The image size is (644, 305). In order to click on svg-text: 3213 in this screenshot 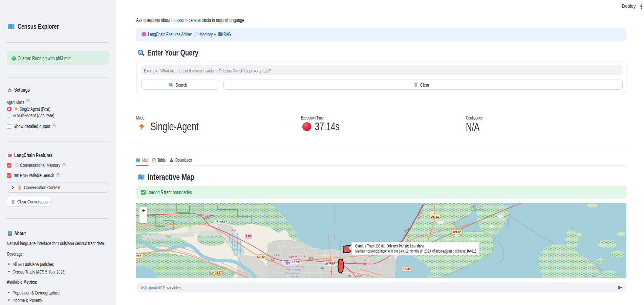, I will do `click(139, 256)`.